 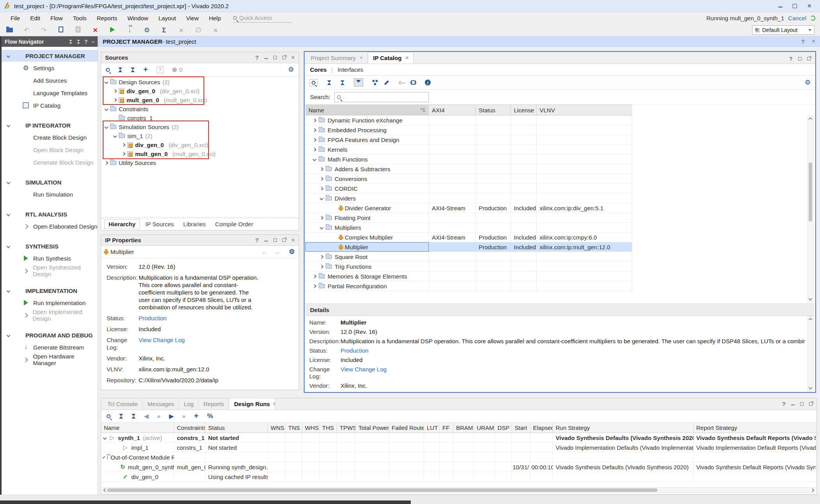 What do you see at coordinates (50, 347) in the screenshot?
I see `flow-navigator-entry: ↓ Generate Bitstream` at bounding box center [50, 347].